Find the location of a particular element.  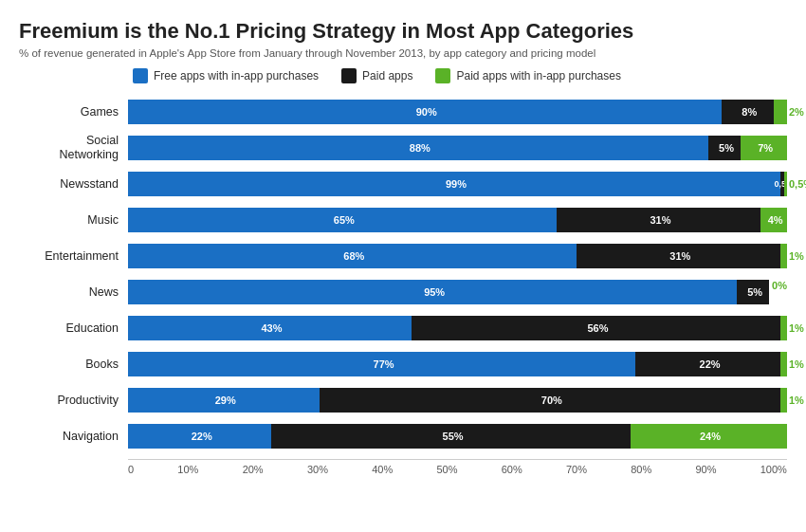

bar-label-paid-iap: 0,5% is located at coordinates (797, 184).